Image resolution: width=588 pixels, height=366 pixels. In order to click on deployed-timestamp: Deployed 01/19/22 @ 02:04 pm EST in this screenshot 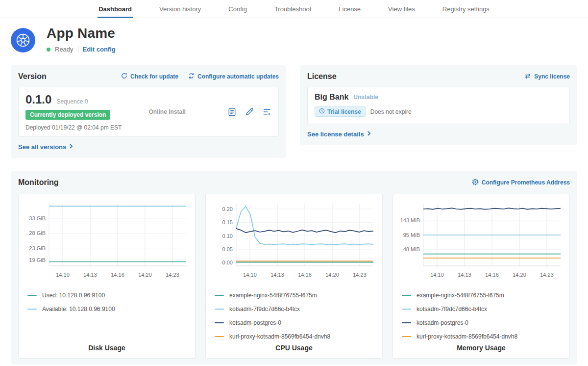, I will do `click(74, 128)`.